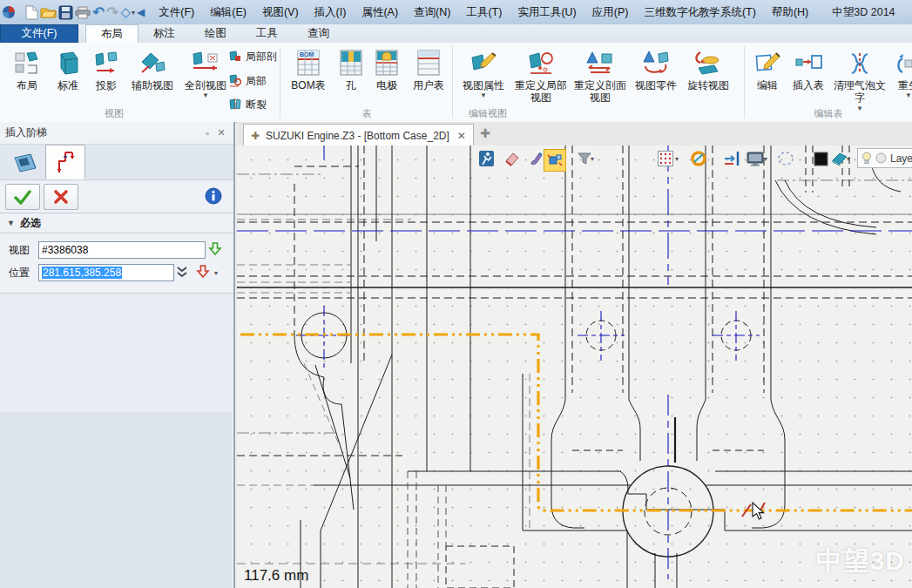 The image size is (912, 588). Describe the element at coordinates (656, 68) in the screenshot. I see `view-part-button: 视图零件` at that location.